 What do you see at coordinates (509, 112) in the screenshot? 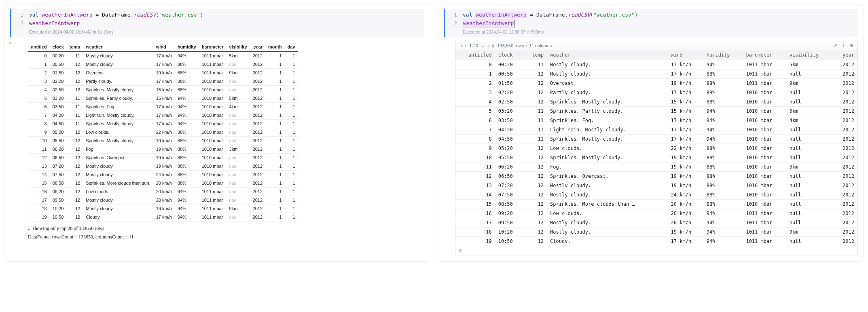
I see `cell: 03:20` at bounding box center [509, 112].